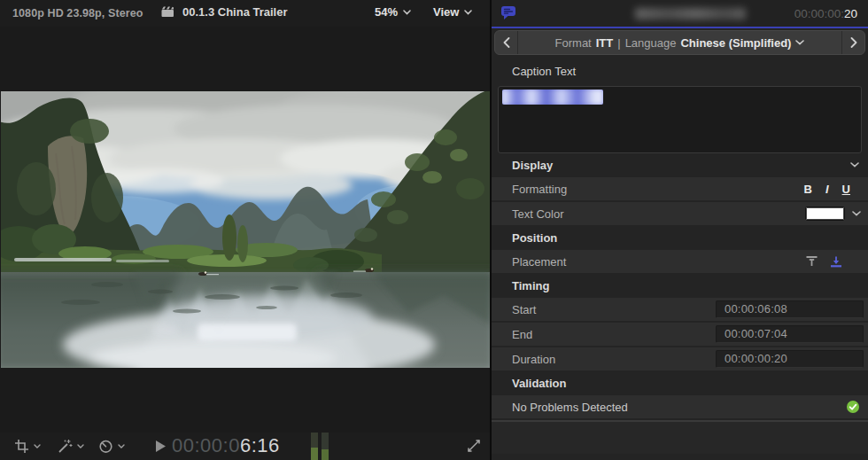  What do you see at coordinates (680, 334) in the screenshot?
I see `end-row: End 00:00:07:04` at bounding box center [680, 334].